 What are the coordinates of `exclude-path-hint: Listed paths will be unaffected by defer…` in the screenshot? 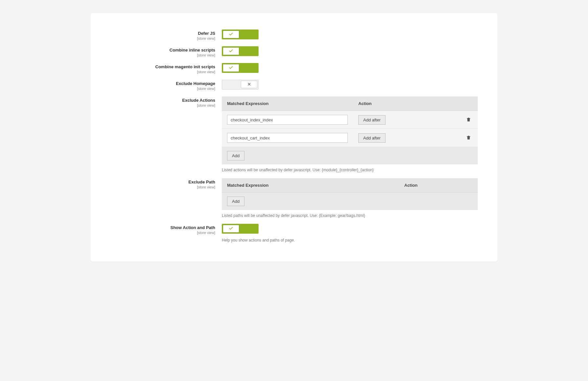 It's located at (350, 216).